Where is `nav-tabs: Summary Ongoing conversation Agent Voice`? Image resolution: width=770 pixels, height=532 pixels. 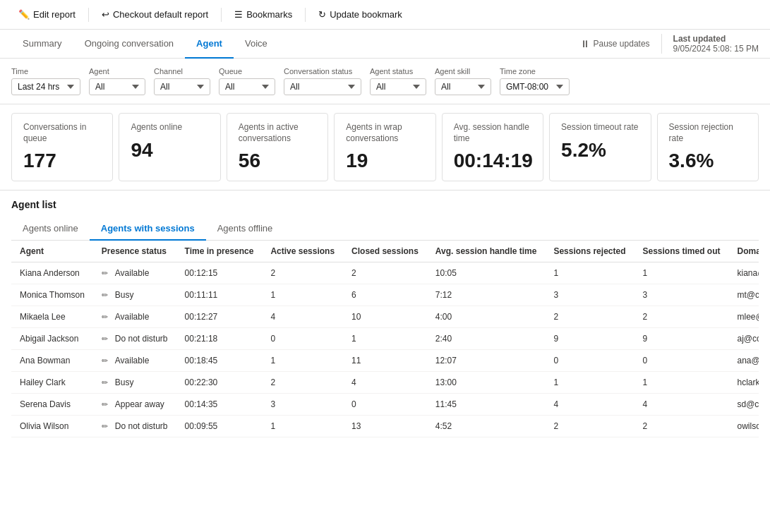
nav-tabs: Summary Ongoing conversation Agent Voice is located at coordinates (145, 44).